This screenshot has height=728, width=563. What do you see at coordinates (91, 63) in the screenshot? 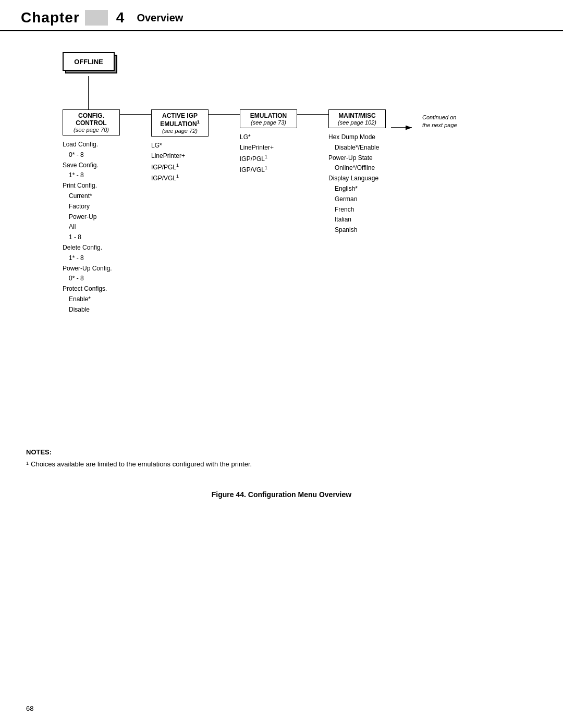
I see `offline-box: OFFLINE` at bounding box center [91, 63].